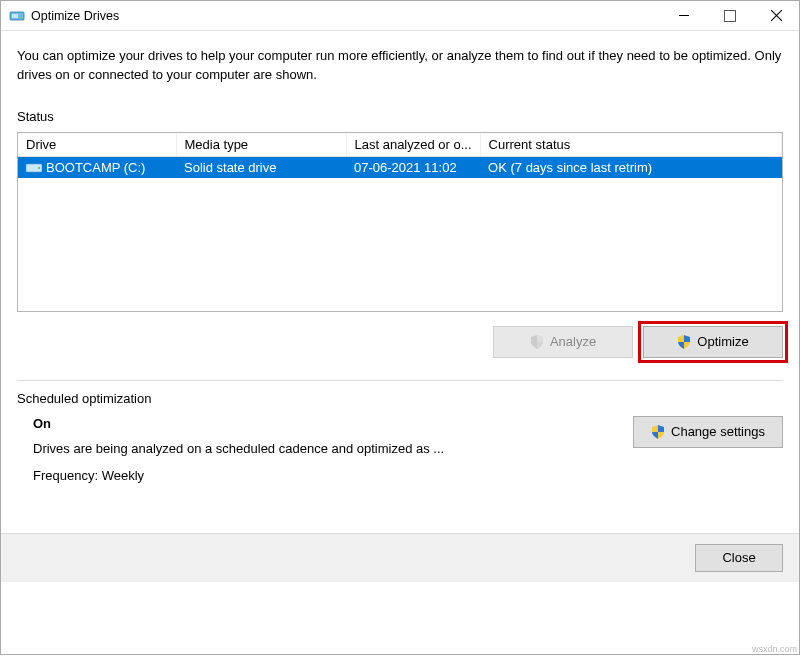 The height and width of the screenshot is (657, 800). What do you see at coordinates (400, 380) in the screenshot?
I see `divider` at bounding box center [400, 380].